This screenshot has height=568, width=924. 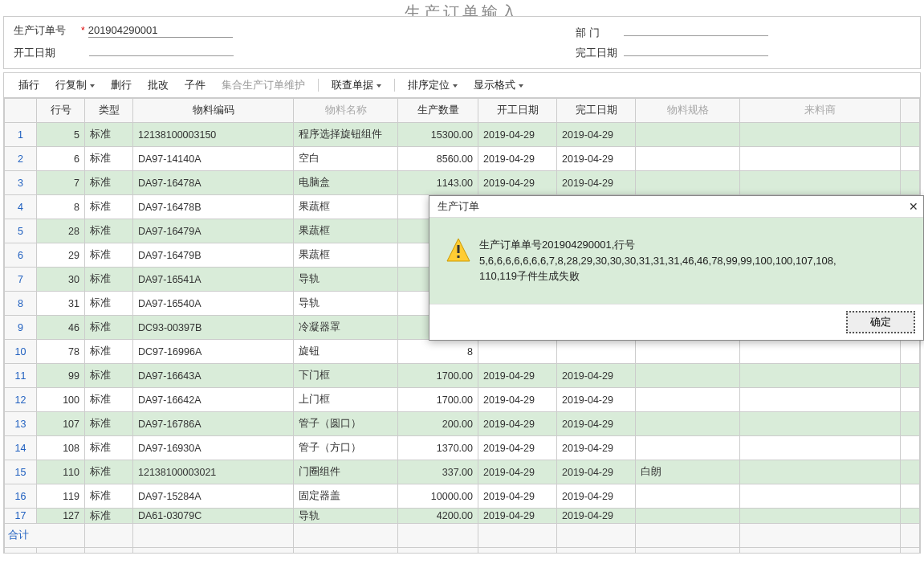 What do you see at coordinates (596, 111) in the screenshot?
I see `col-header-end: 完工日期` at bounding box center [596, 111].